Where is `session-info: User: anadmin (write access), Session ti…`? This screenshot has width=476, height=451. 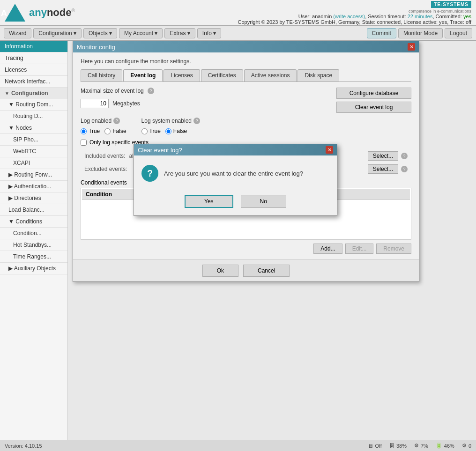
session-info: User: anadmin (write access), Session ti… is located at coordinates (355, 16).